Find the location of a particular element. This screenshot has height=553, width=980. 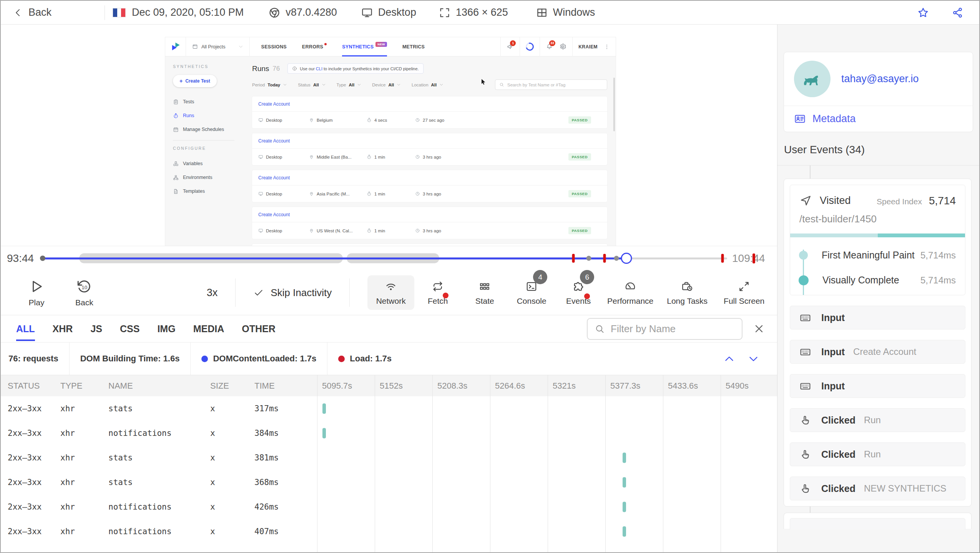

timeline-track is located at coordinates (385, 258).